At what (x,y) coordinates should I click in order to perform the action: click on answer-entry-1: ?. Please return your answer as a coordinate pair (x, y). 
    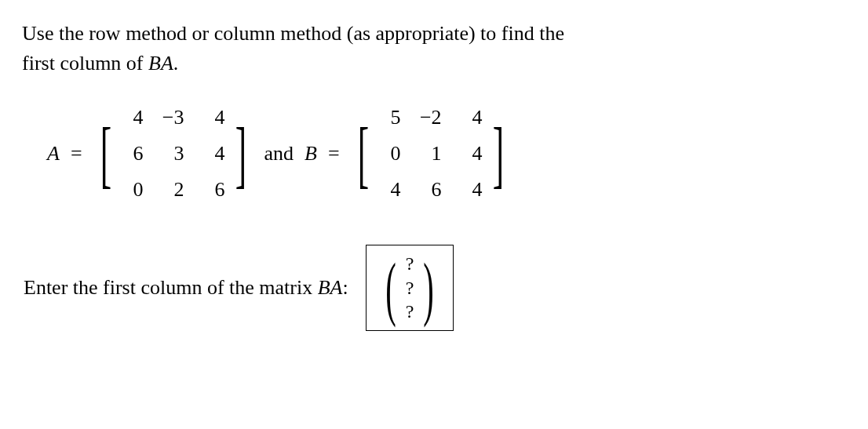
    Looking at the image, I should click on (410, 264).